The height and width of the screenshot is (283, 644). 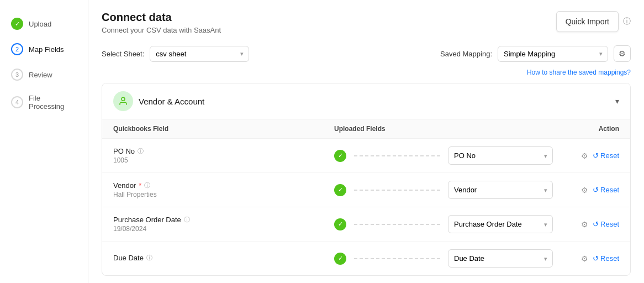 What do you see at coordinates (366, 23) in the screenshot?
I see `header-row: Connect data Connect your CSV data with …` at bounding box center [366, 23].